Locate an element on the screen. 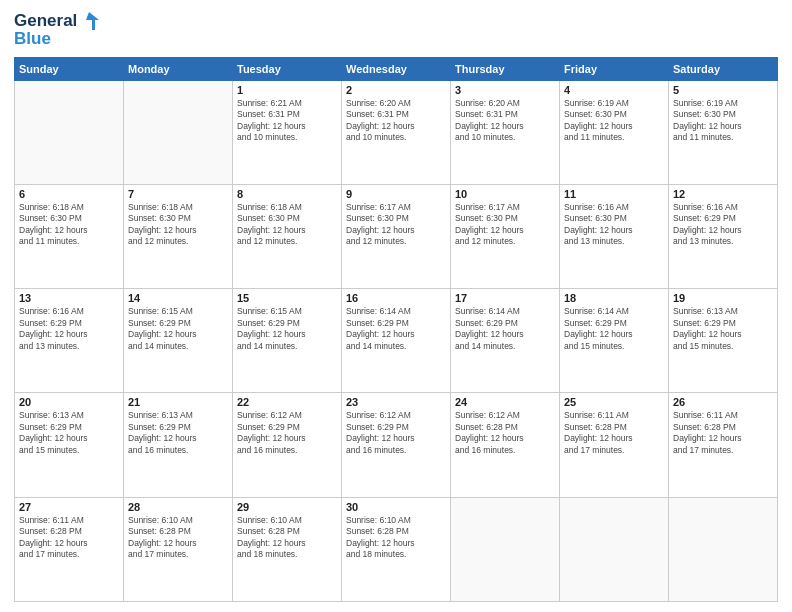 This screenshot has width=792, height=612. calendar-cell: 24Sunrise: 6:12 AM Sunset: 6:28 PM Dayli… is located at coordinates (506, 445).